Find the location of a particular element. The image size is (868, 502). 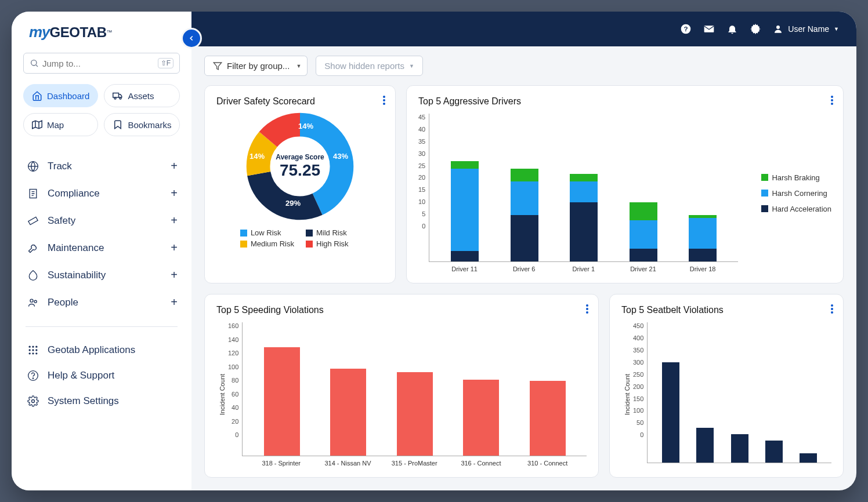

donut-pct-mild: 29% is located at coordinates (293, 203).